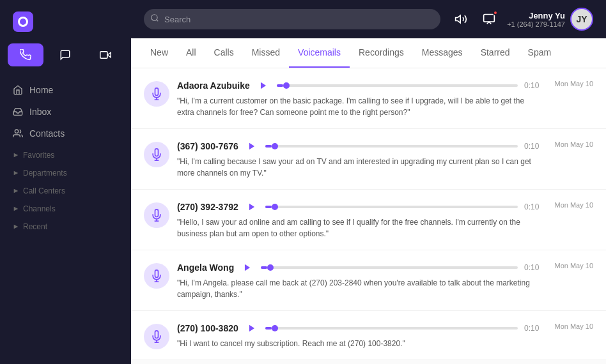 The height and width of the screenshot is (364, 606). I want to click on app-logo-icon, so click(23, 22).